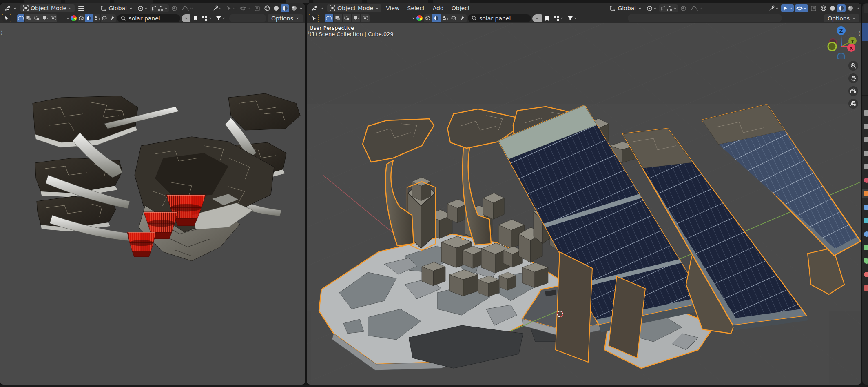 This screenshot has width=868, height=387. I want to click on workspace-tab-active, so click(297, 2).